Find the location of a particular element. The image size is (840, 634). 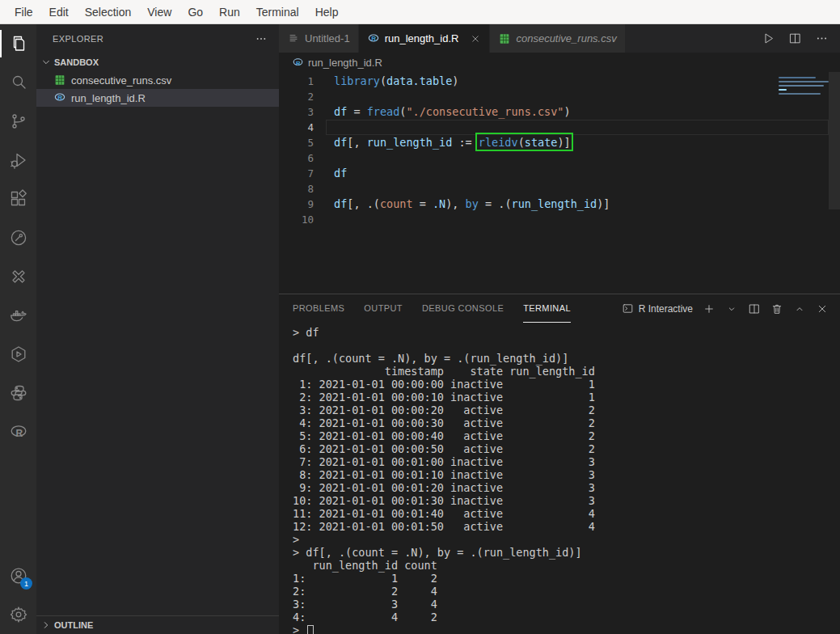

panel-tab-output: OUTPUT is located at coordinates (383, 309).